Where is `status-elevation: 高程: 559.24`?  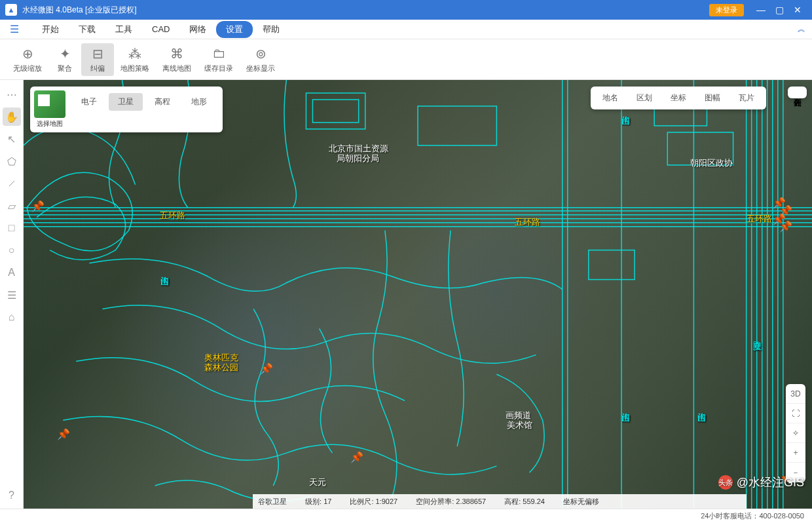 status-elevation: 高程: 559.24 is located at coordinates (525, 502).